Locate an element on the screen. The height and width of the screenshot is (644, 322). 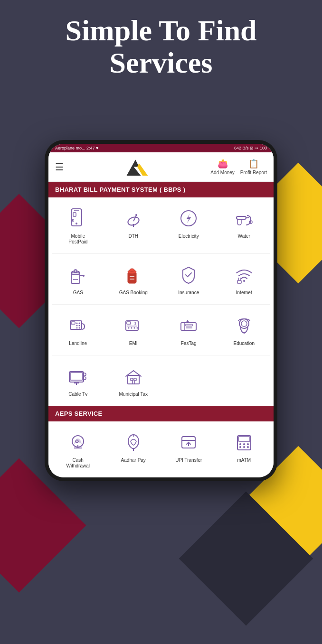
profit-report-button: 📋 Profit Report is located at coordinates (254, 167).